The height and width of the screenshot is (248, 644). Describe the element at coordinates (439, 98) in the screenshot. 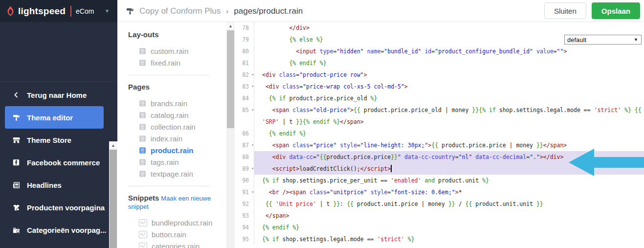

I see `code-line-84: 84 {% if product.price.price_old %}` at that location.